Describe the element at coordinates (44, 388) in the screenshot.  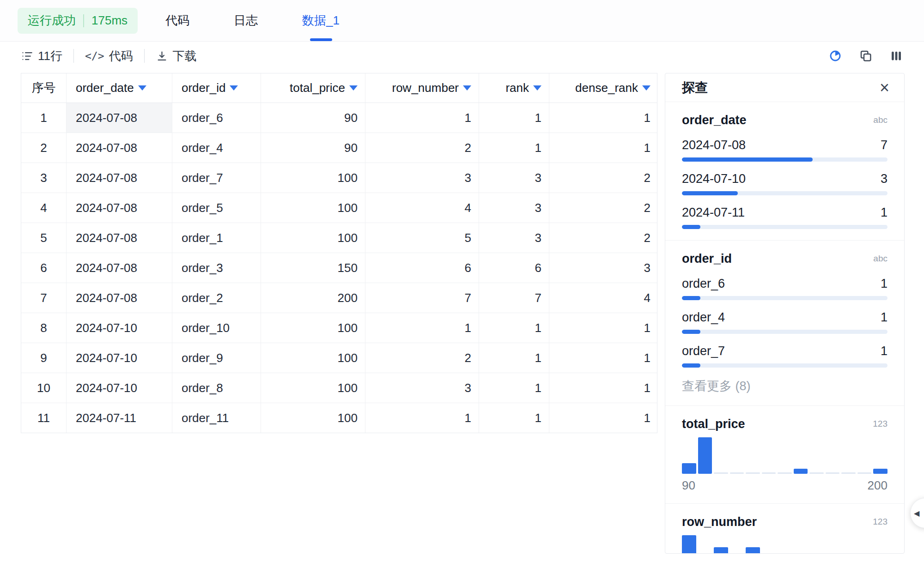
I see `row-index-cell: 10` at that location.